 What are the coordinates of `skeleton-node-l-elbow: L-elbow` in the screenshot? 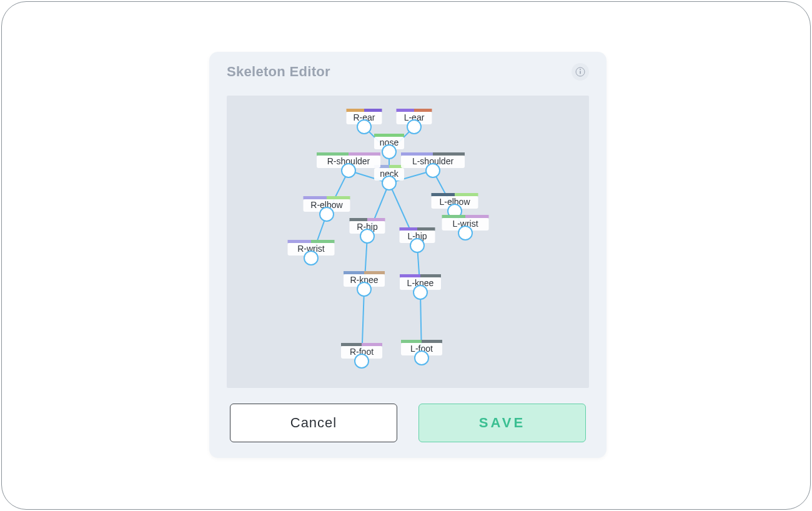 It's located at (455, 206).